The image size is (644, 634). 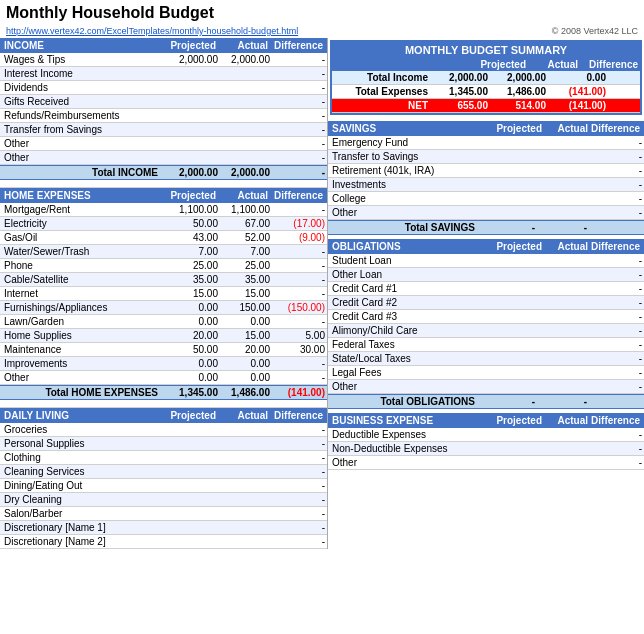 What do you see at coordinates (164, 266) in the screenshot?
I see `table-row: Phone25.0025.00-` at bounding box center [164, 266].